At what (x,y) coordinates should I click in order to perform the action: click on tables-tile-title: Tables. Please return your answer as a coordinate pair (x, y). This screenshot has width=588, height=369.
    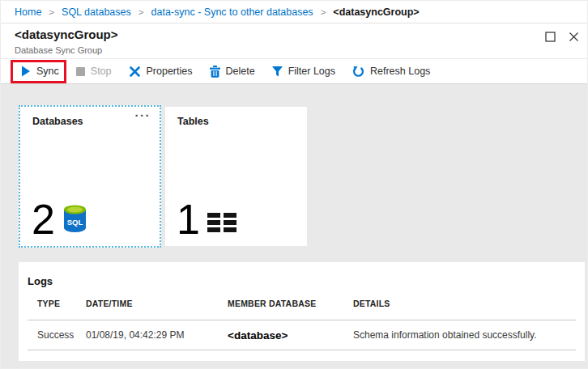
    Looking at the image, I should click on (193, 121).